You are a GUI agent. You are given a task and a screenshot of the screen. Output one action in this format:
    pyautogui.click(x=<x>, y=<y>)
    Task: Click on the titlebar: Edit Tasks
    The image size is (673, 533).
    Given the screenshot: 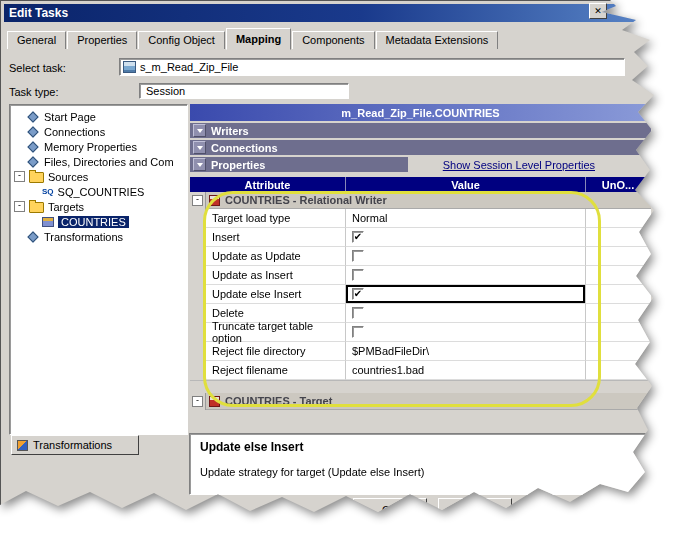 What is the action you would take?
    pyautogui.click(x=330, y=13)
    